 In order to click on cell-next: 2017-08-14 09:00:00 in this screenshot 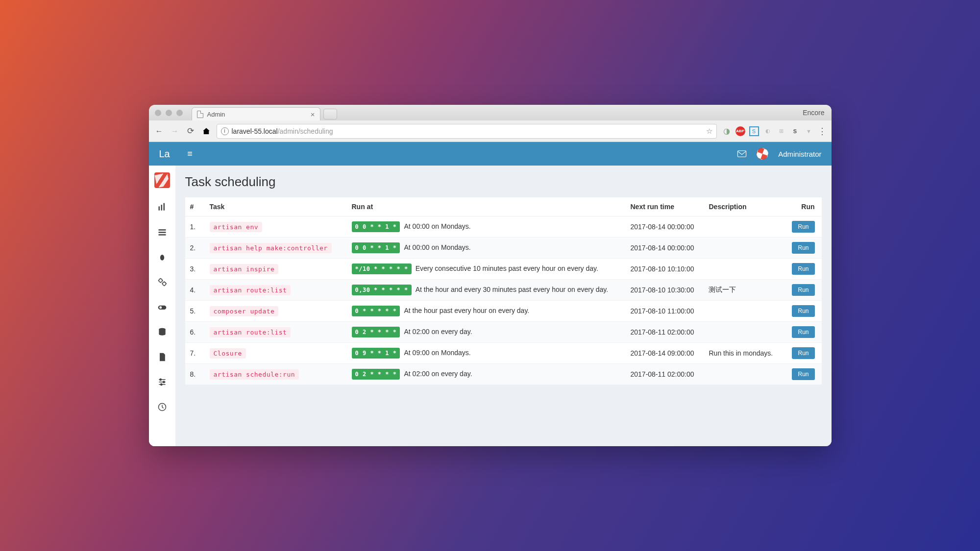, I will do `click(664, 354)`.